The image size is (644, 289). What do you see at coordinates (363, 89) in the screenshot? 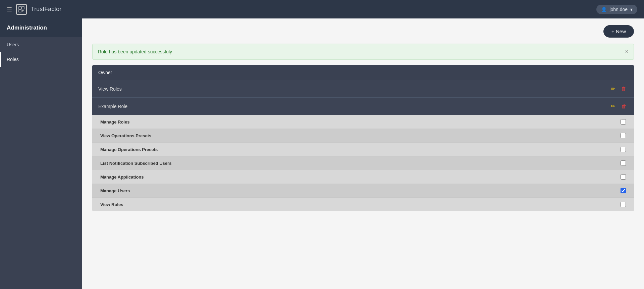
I see `view-roles-row: View Roles ✏ 🗑` at bounding box center [363, 89].